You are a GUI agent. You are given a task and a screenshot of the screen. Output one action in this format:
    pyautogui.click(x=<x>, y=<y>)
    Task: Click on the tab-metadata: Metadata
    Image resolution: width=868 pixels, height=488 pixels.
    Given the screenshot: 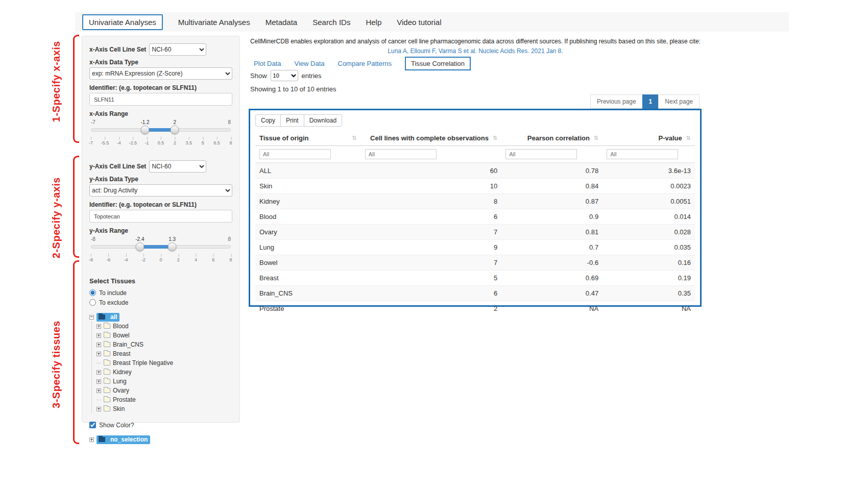 What is the action you would take?
    pyautogui.click(x=282, y=22)
    